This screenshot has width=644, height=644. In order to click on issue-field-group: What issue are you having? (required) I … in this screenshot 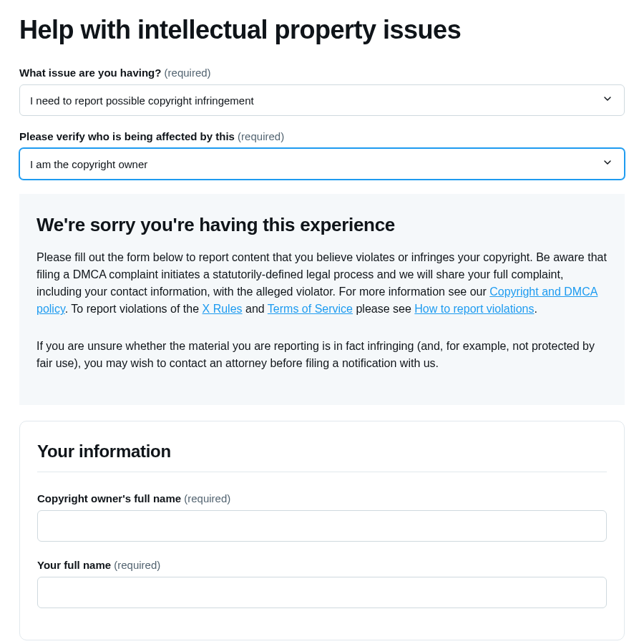, I will do `click(322, 92)`.